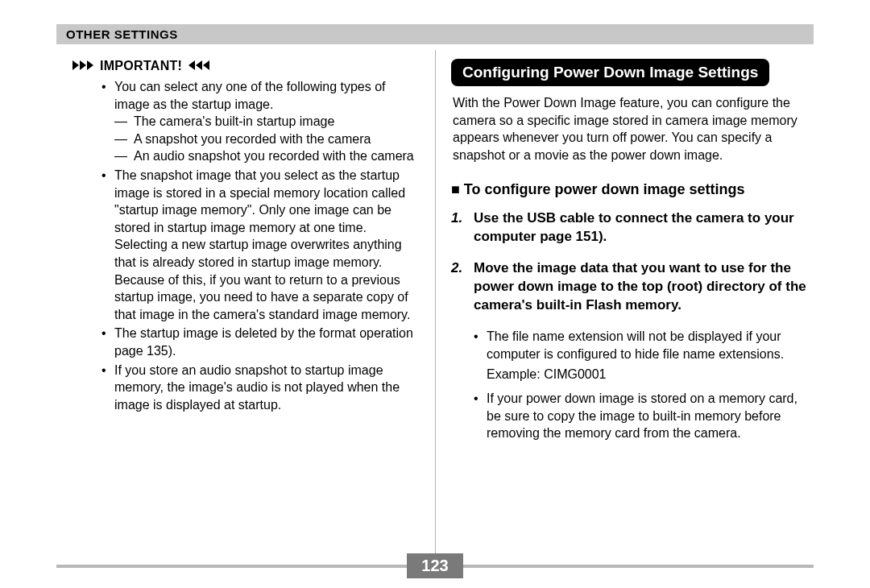 The height and width of the screenshot is (588, 870). I want to click on footer-line-left, so click(232, 566).